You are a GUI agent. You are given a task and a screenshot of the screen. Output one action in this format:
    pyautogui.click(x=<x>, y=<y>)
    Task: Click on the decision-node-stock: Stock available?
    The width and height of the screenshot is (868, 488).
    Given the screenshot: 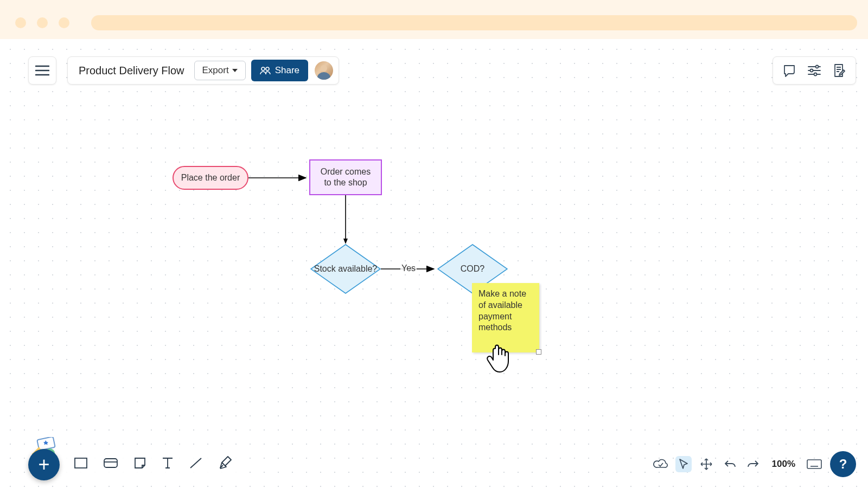 What is the action you would take?
    pyautogui.click(x=346, y=269)
    